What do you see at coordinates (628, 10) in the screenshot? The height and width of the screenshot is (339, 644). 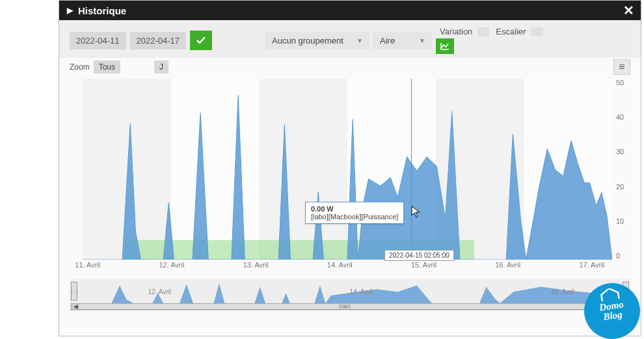 I see `close-icon: ✕` at bounding box center [628, 10].